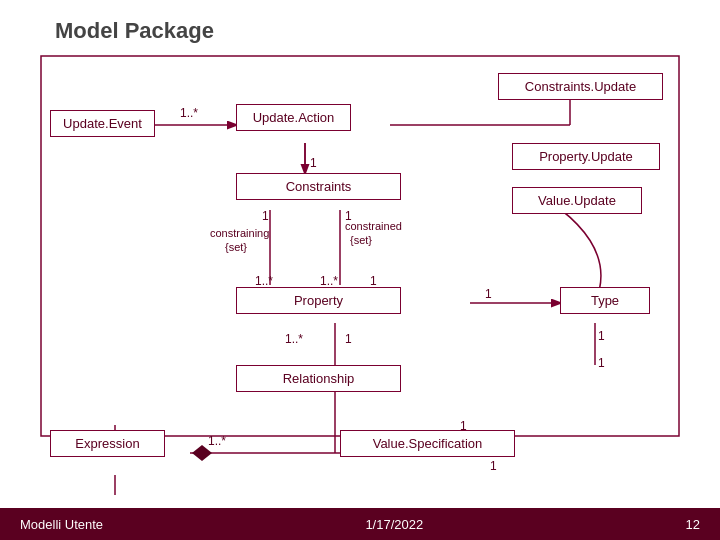  Describe the element at coordinates (374, 226) in the screenshot. I see `svg-text: constrained` at that location.